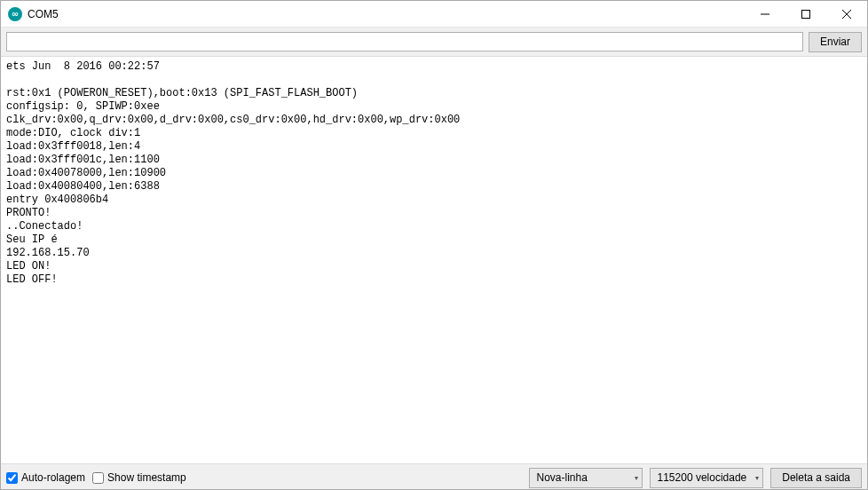 This screenshot has width=868, height=490. I want to click on timestamp-checkbox, so click(98, 478).